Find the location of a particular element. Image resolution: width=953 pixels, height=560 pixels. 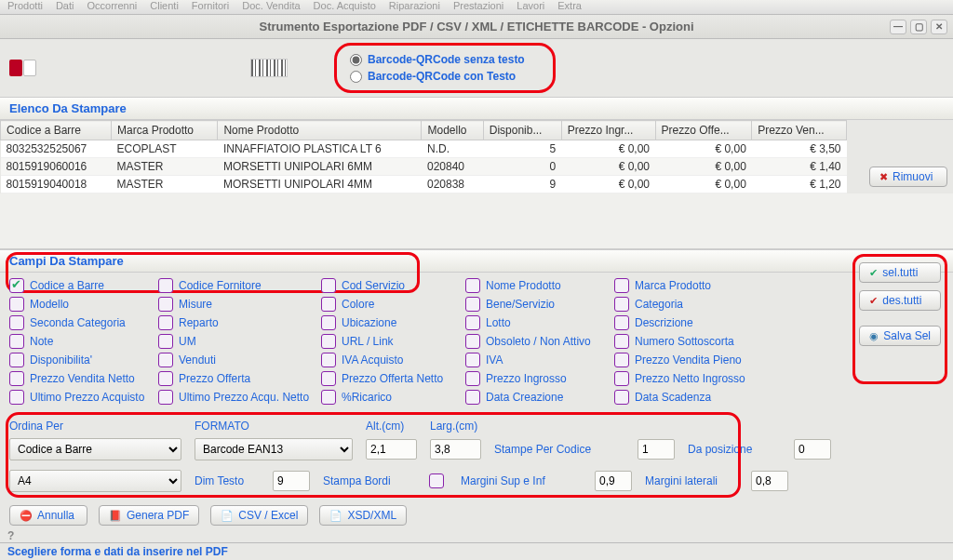

field-checkbox: IVA is located at coordinates (540, 360).